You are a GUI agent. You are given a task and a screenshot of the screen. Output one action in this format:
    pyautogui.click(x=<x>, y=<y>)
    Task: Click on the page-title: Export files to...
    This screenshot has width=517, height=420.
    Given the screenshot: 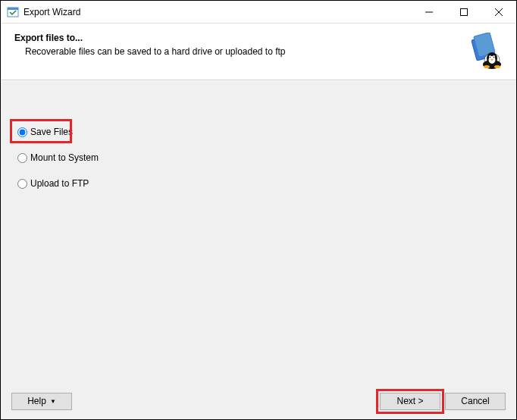 What is the action you would take?
    pyautogui.click(x=237, y=38)
    